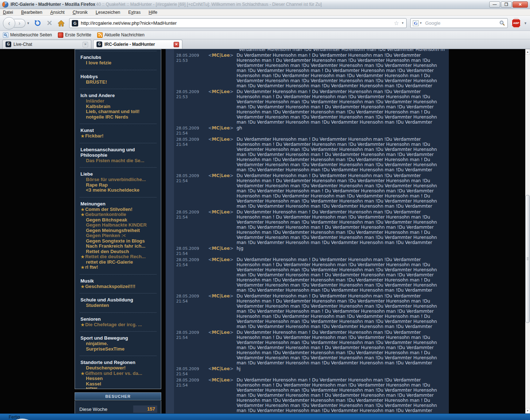  I want to click on scroll-down-button: ▼, so click(528, 411).